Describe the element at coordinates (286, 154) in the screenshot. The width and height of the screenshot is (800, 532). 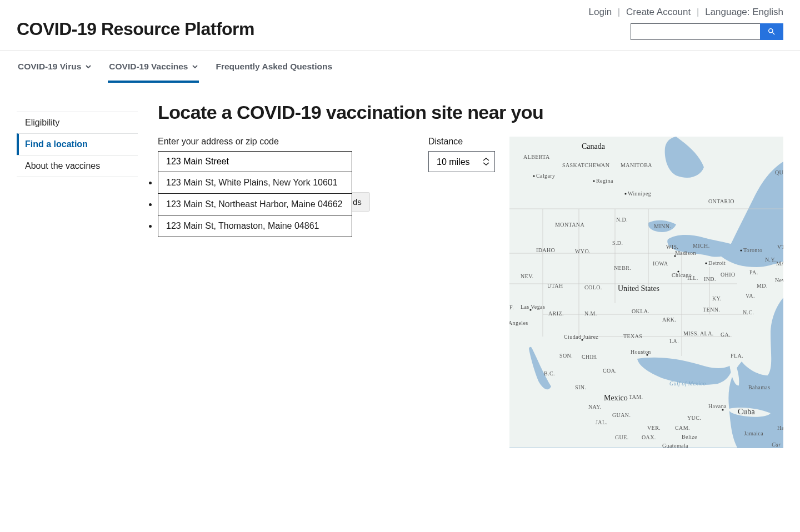
I see `address-group: Enter your address or zip code` at that location.